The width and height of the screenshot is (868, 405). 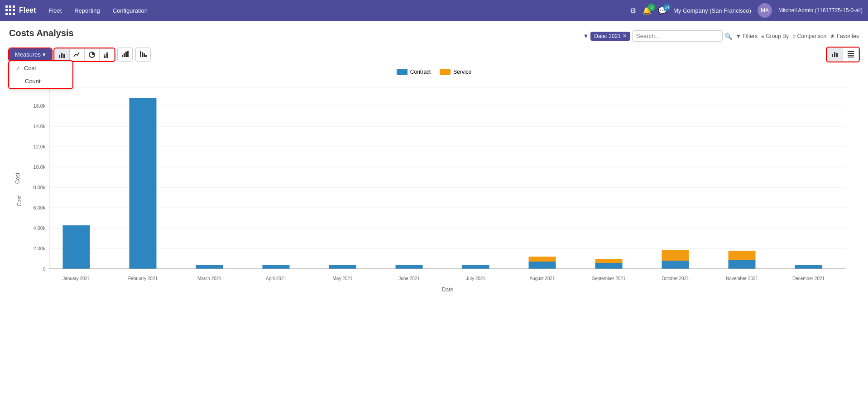 I want to click on x-label-jan: January 2021, so click(x=76, y=279).